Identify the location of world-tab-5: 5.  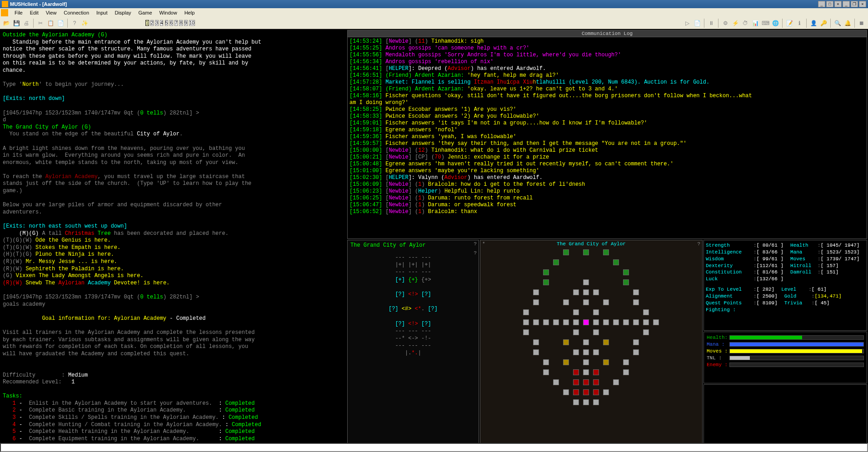
(167, 23).